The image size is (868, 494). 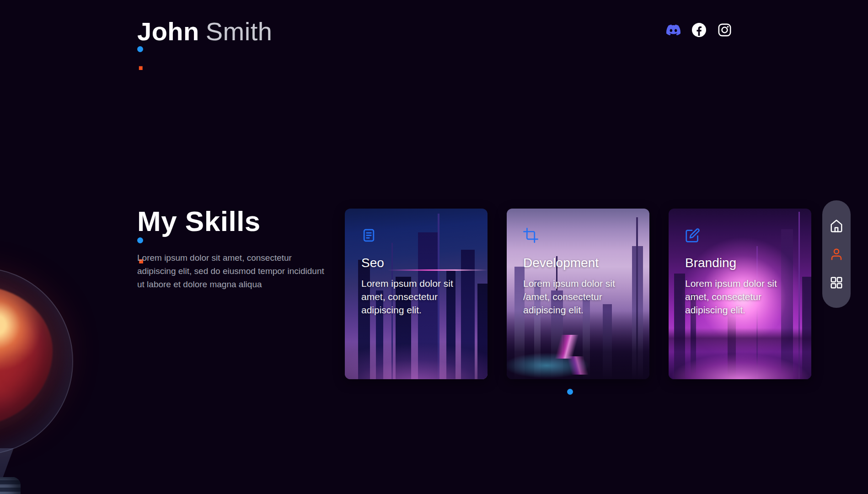 I want to click on skill-card-seo: Seo Lorem ipsum dolor sit amet, consecte…, so click(x=416, y=294).